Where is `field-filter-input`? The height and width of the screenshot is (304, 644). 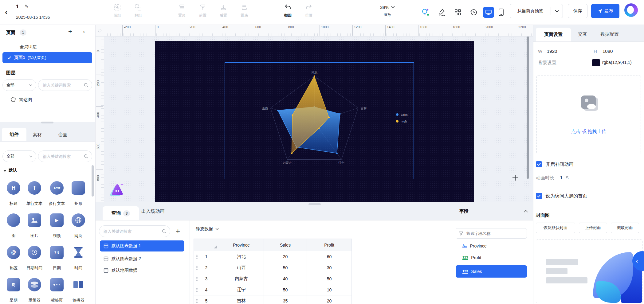
field-filter-input is located at coordinates (495, 233).